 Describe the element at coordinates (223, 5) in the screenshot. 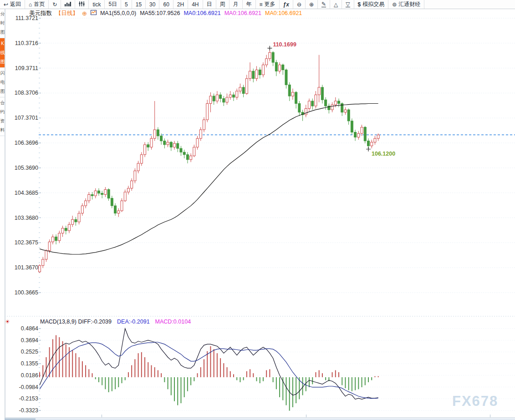

I see `toolbar-period-week-label: 周` at that location.